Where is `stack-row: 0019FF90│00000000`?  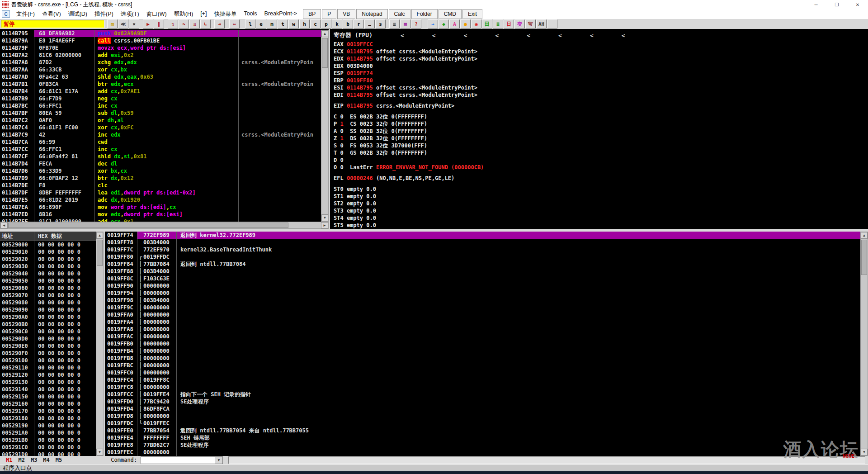
stack-row: 0019FF90│00000000 is located at coordinates (483, 286).